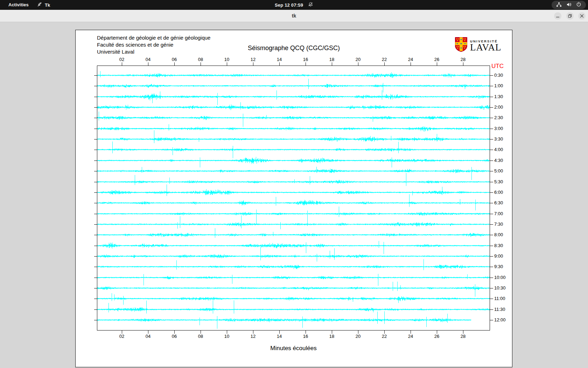 Image resolution: width=588 pixels, height=368 pixels. I want to click on close-button, so click(582, 16).